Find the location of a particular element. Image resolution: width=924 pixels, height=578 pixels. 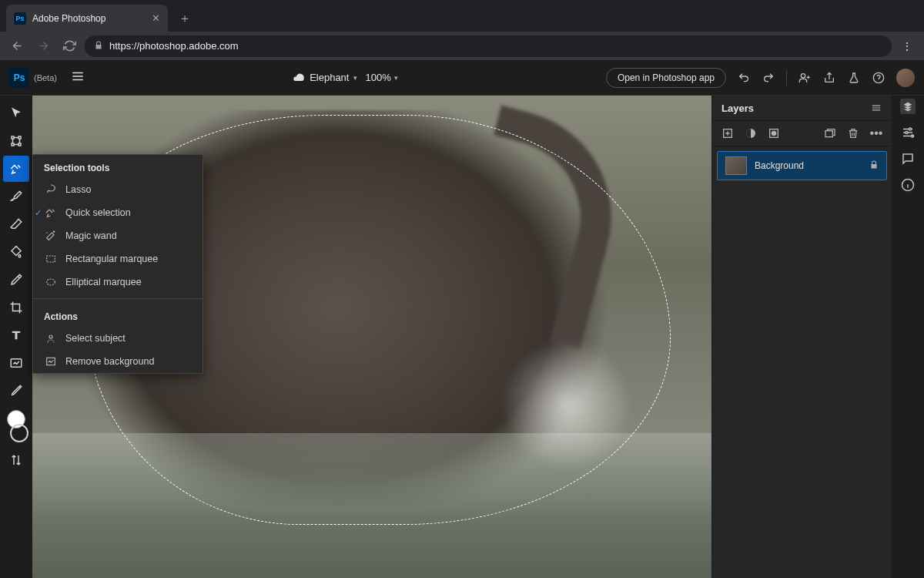

hamburger-menu-icon is located at coordinates (78, 78).